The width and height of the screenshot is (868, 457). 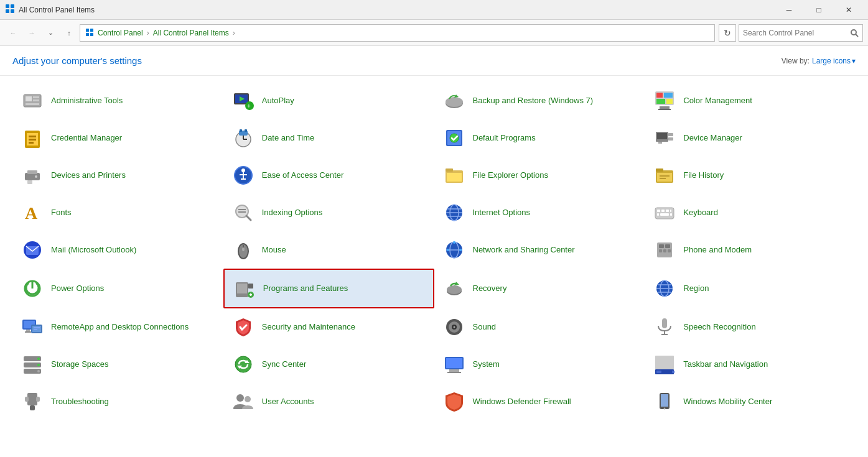 What do you see at coordinates (750, 402) in the screenshot?
I see `cp-item-windows-mobility: Windows Mobility Center` at bounding box center [750, 402].